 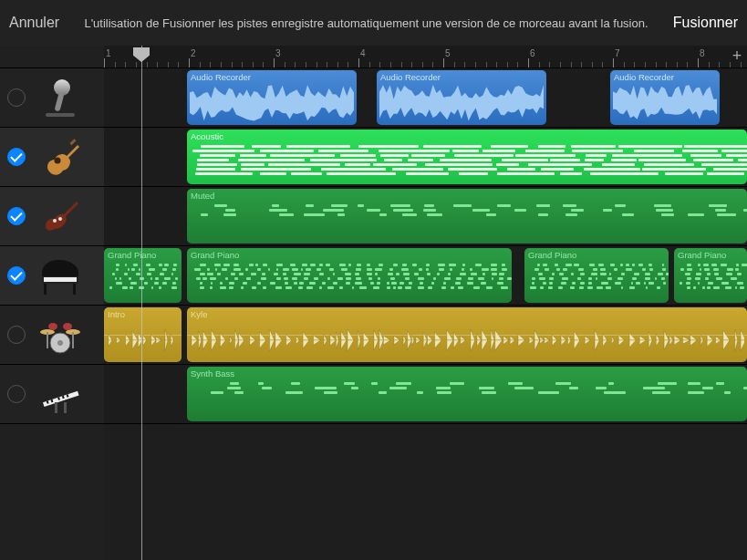 I want to click on track-lane-acoustic: Acoustic, so click(x=425, y=157).